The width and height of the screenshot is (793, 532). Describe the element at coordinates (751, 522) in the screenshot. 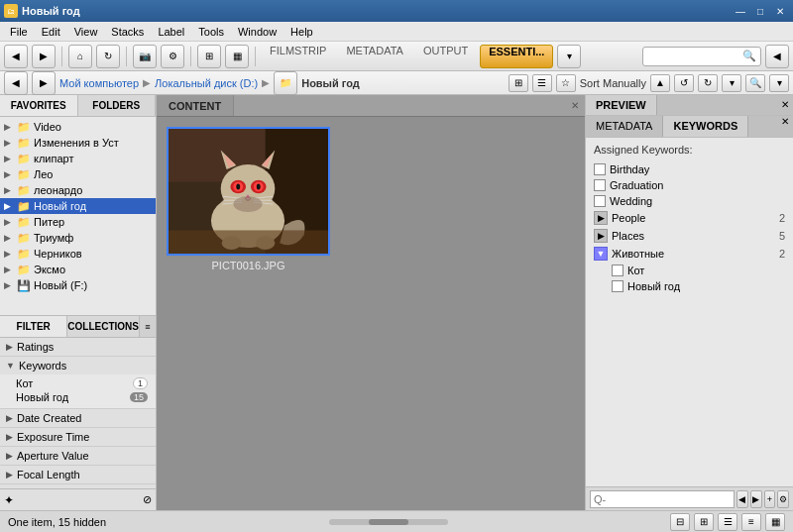

I see `status-view-btn-4: ≡` at that location.